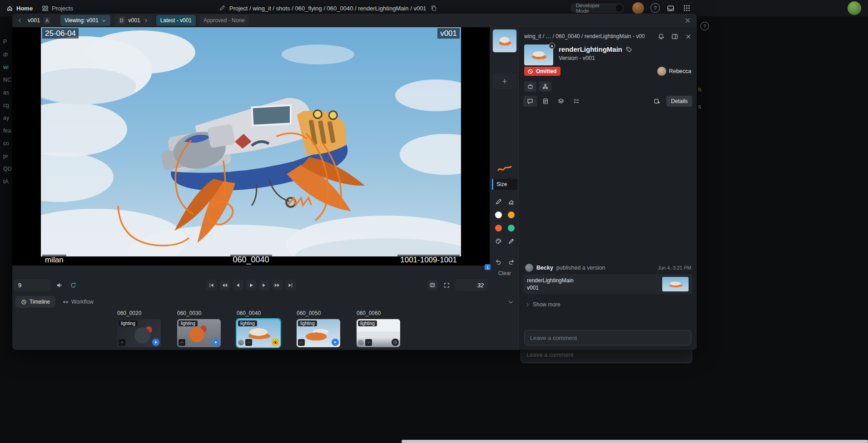  What do you see at coordinates (248, 323) in the screenshot?
I see `task-chip: lighting` at bounding box center [248, 323].